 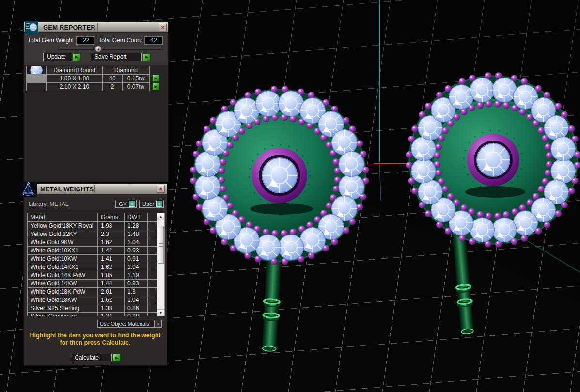 What do you see at coordinates (28, 189) in the screenshot?
I see `metal-weights-icon` at bounding box center [28, 189].